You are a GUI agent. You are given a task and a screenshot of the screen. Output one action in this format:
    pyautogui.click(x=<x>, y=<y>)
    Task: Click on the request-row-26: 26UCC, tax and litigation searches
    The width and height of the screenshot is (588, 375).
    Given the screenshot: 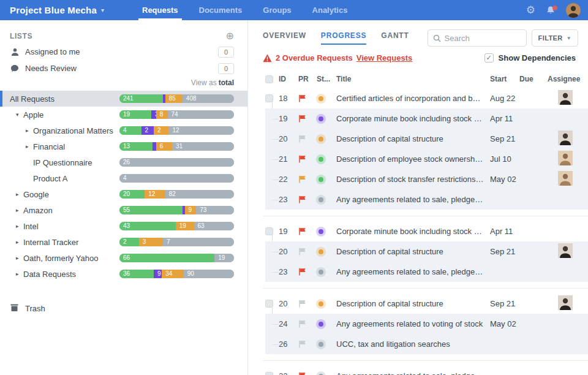 What is the action you would take?
    pyautogui.click(x=418, y=344)
    